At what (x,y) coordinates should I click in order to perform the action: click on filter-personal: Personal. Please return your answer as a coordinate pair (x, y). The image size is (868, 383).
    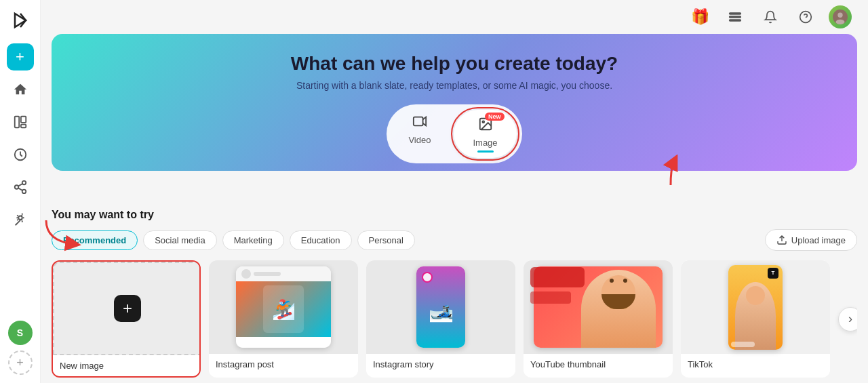
    Looking at the image, I should click on (387, 240).